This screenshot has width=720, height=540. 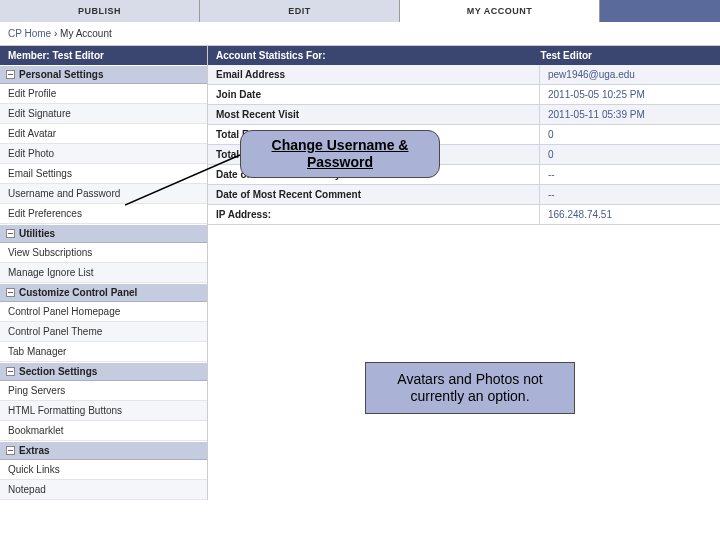 I want to click on section-customize-cp: Customize Control Panel, so click(x=104, y=292).